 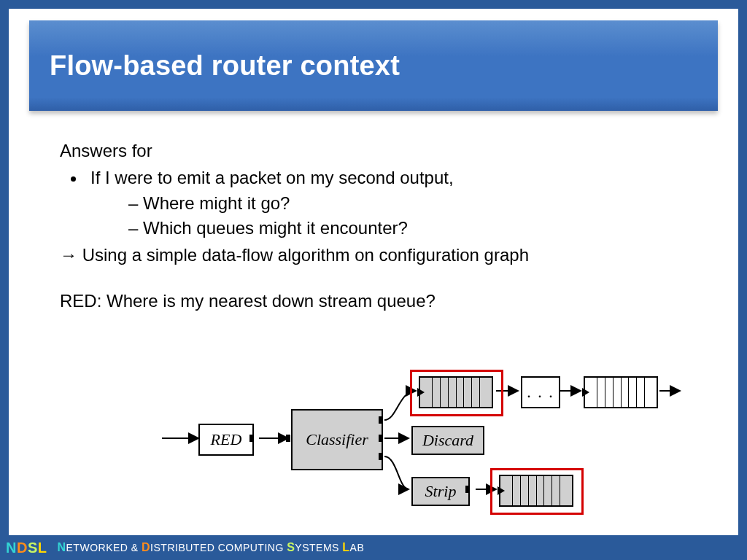 What do you see at coordinates (225, 66) in the screenshot?
I see `slide-title: Flow-based router context` at bounding box center [225, 66].